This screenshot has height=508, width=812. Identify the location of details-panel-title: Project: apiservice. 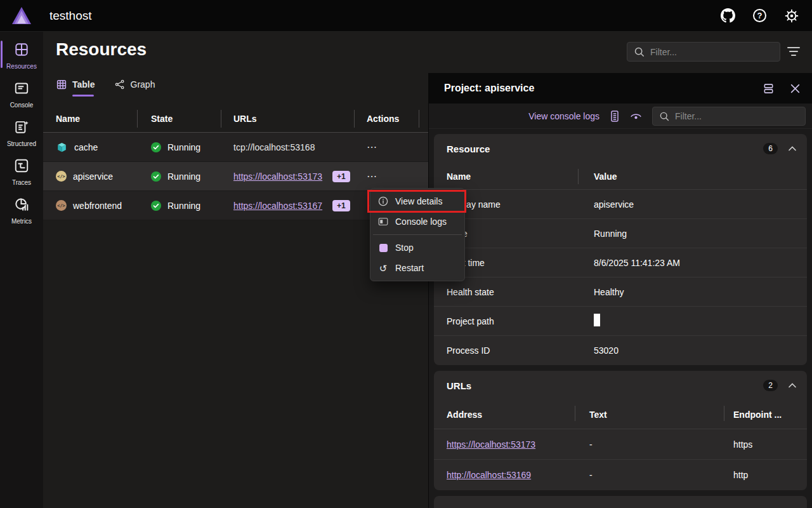
(489, 88).